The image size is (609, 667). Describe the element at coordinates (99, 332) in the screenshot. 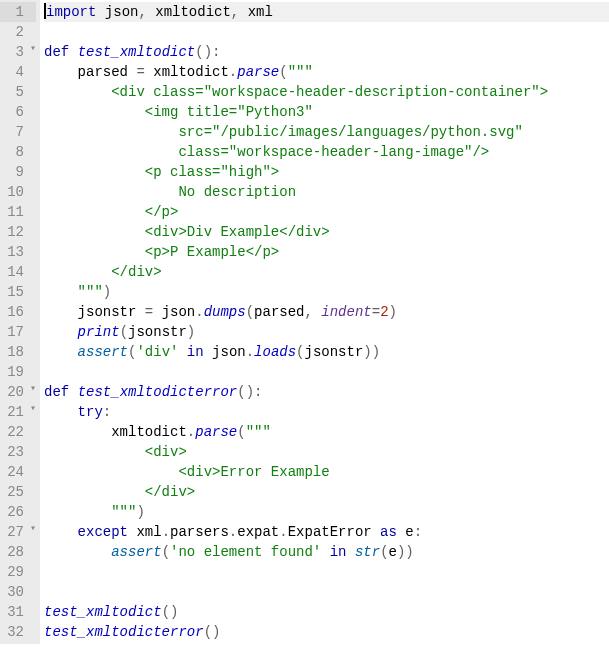

I see `token-fn: print` at that location.